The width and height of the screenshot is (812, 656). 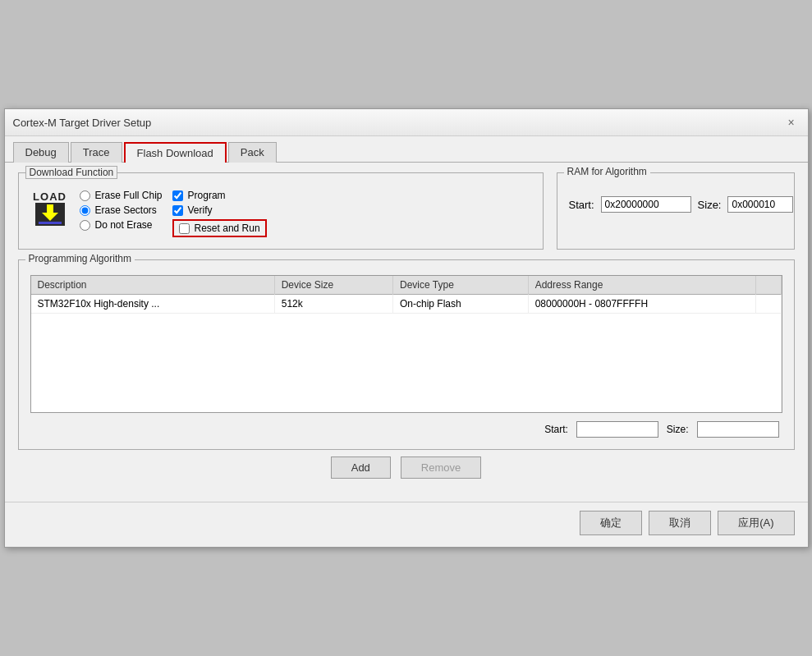 What do you see at coordinates (85, 195) in the screenshot?
I see `radio-erase-full-input` at bounding box center [85, 195].